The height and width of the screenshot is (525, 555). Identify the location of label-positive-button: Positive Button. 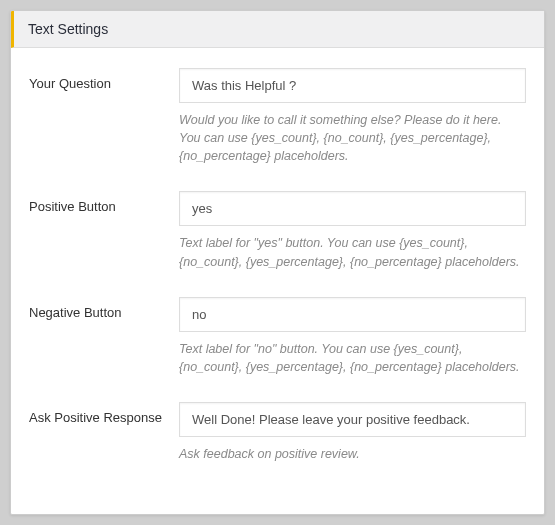
(104, 204).